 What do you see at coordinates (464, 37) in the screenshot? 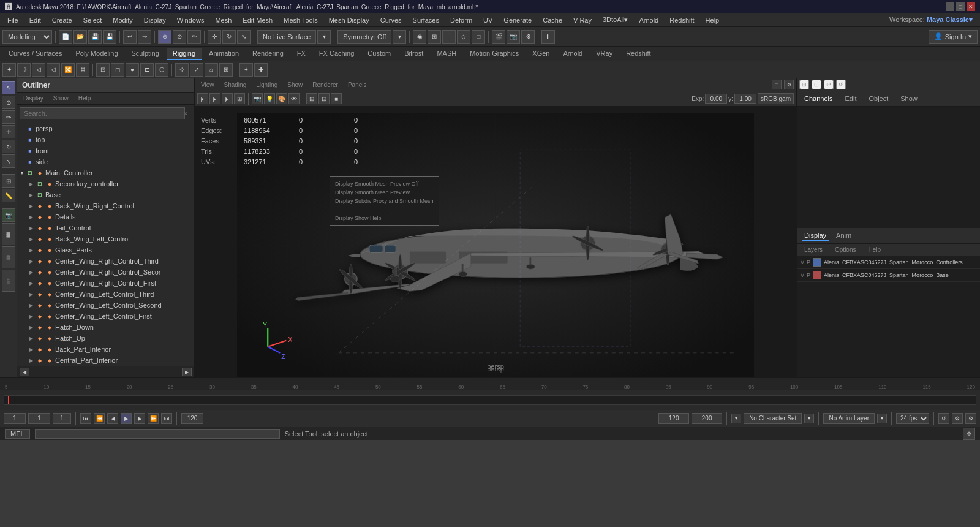
I see `snap-point-btn: ◇` at bounding box center [464, 37].